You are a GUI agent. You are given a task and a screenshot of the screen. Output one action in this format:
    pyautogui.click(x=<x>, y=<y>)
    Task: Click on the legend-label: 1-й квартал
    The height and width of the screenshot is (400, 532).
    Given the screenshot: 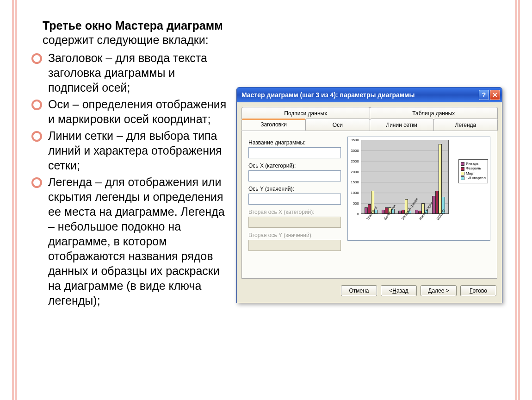 What is the action you would take?
    pyautogui.click(x=476, y=178)
    